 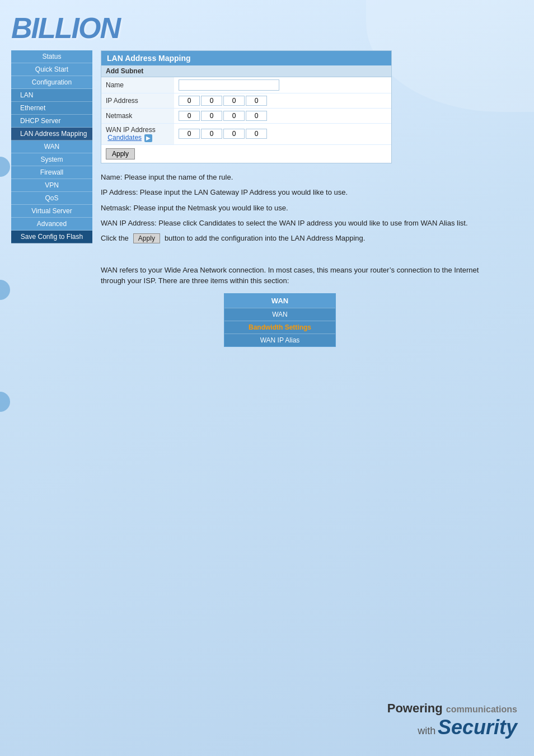 I want to click on ip-description: IP Address: Please input the LAN Gateway…, so click(x=297, y=192).